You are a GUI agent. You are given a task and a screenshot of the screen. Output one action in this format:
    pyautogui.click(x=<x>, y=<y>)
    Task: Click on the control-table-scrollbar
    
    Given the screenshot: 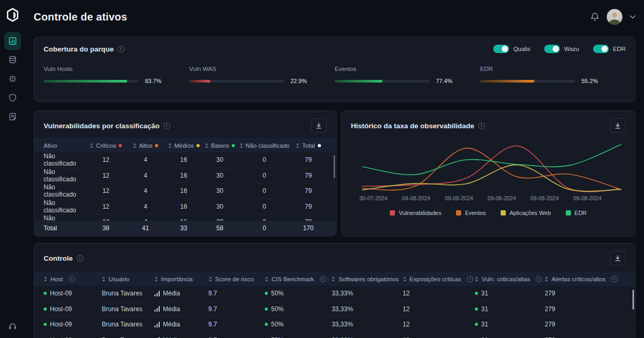 What is the action you would take?
    pyautogui.click(x=633, y=300)
    